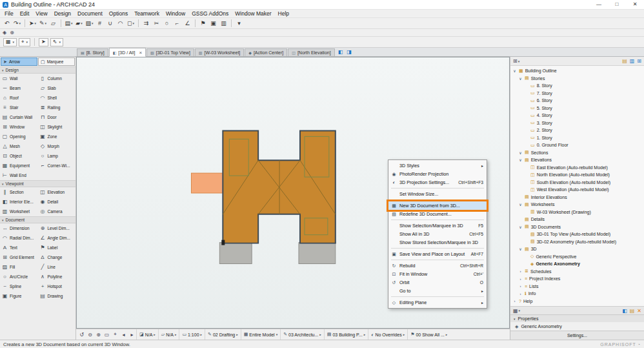 Image resolution: width=644 pixels, height=348 pixels. I want to click on tree-item-3d-01-top-view-auto-rebuild-model: ▧3D-01 Top View (Auto-rebuild Model), so click(577, 234).